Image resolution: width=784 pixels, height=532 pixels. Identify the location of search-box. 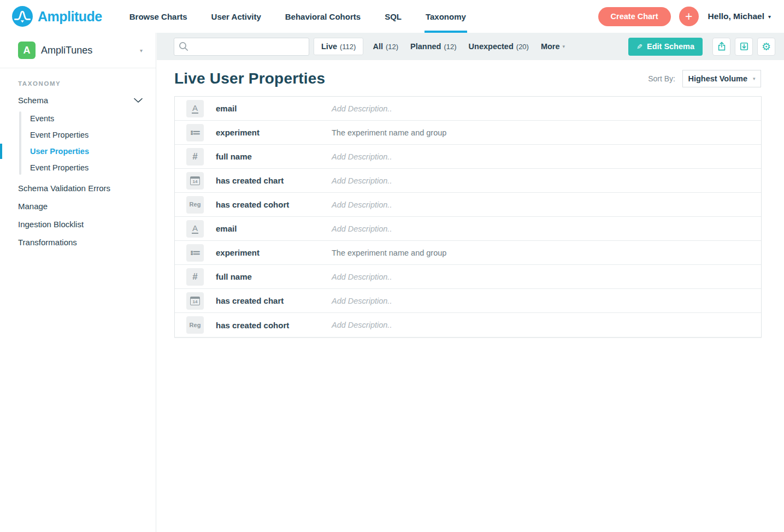
(241, 47).